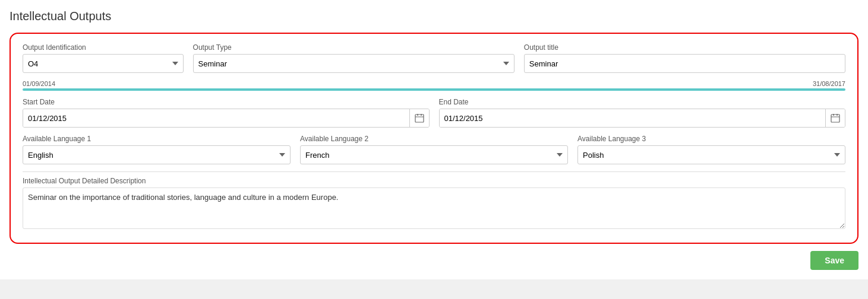 The height and width of the screenshot is (299, 868). I want to click on output-identification-label: Output Identification, so click(103, 47).